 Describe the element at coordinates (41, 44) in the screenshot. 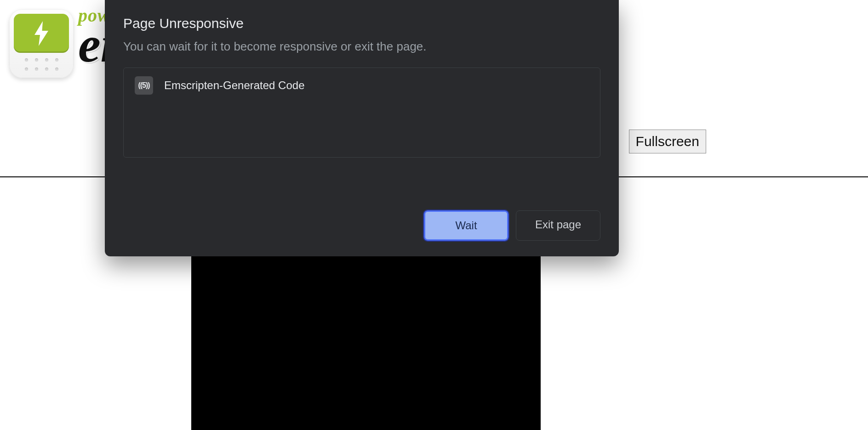

I see `logo-block` at that location.